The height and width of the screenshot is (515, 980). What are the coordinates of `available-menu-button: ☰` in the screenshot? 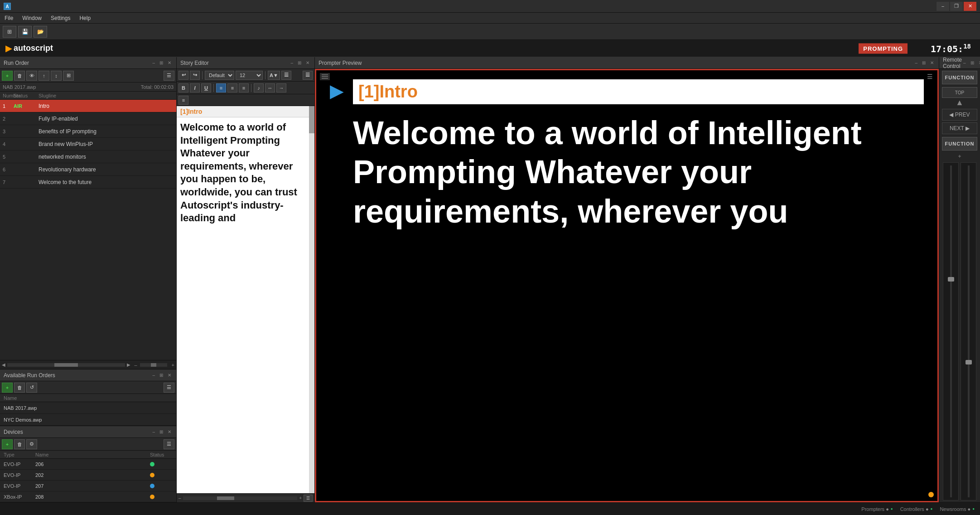 It's located at (169, 388).